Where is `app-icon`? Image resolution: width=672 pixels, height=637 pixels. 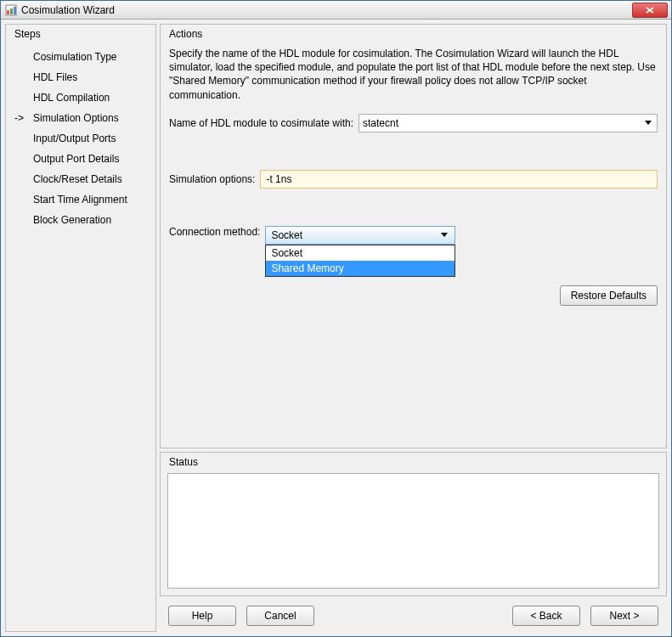
app-icon is located at coordinates (11, 10).